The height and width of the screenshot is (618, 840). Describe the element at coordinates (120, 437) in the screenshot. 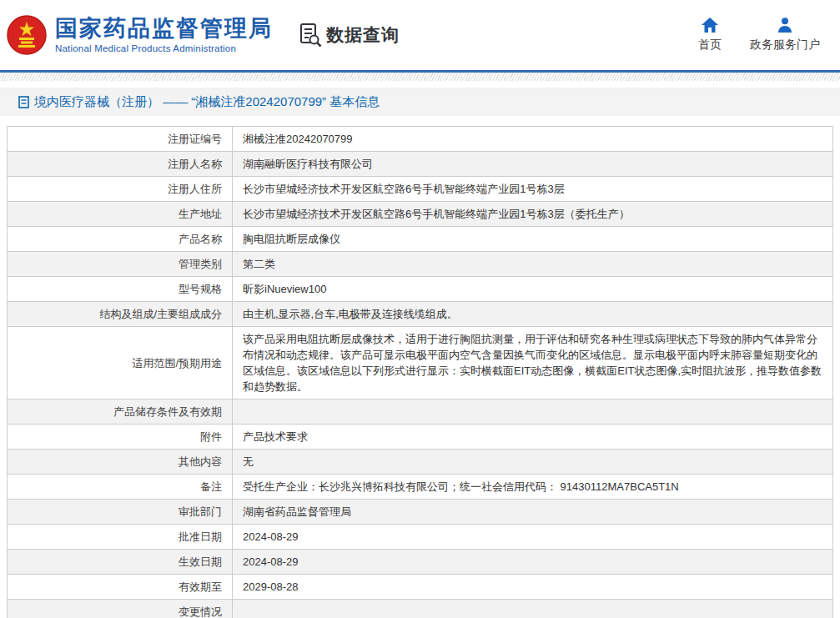

I see `row-label: 附件` at that location.